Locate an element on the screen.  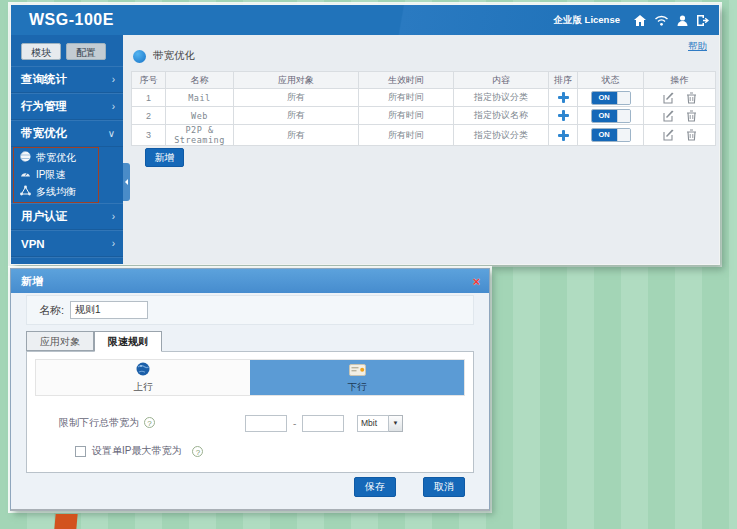
per-ip-row: 设置单IP最大带宽为 ? is located at coordinates (139, 451).